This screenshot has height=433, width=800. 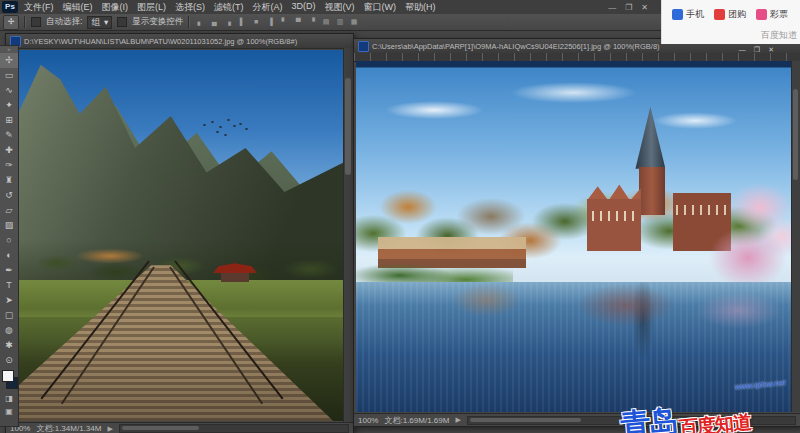 What do you see at coordinates (9, 316) in the screenshot?
I see `shape-tool: ▢` at bounding box center [9, 316].